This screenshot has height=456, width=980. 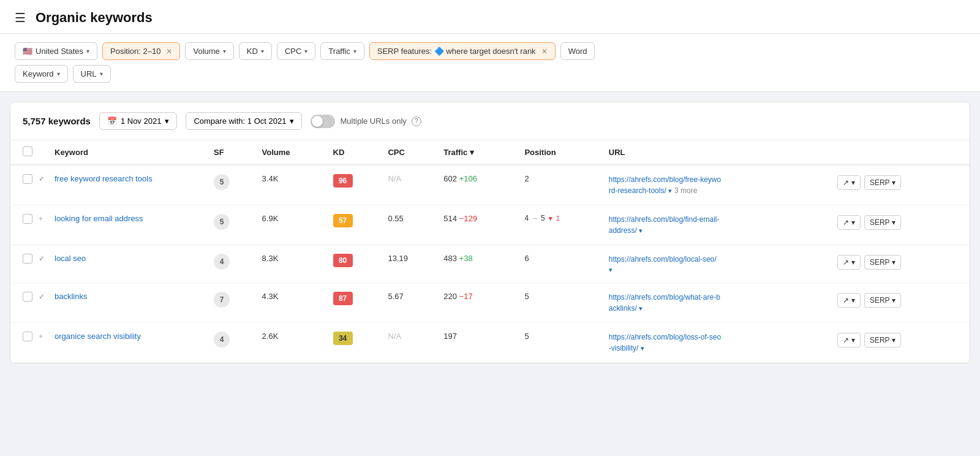 What do you see at coordinates (479, 264) in the screenshot?
I see `traffic-cell: 483 +38` at bounding box center [479, 264].